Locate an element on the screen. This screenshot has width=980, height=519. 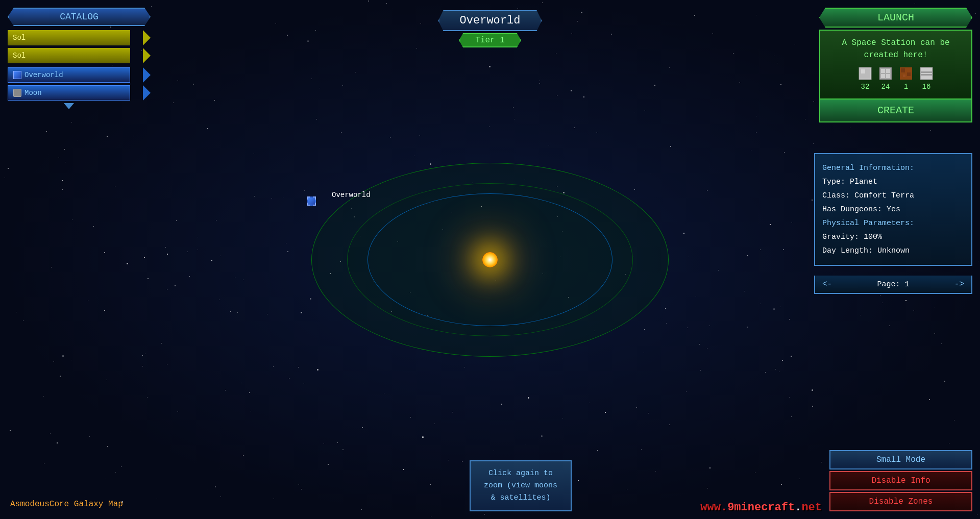
disable-info-button: Disable Info is located at coordinates (901, 481).